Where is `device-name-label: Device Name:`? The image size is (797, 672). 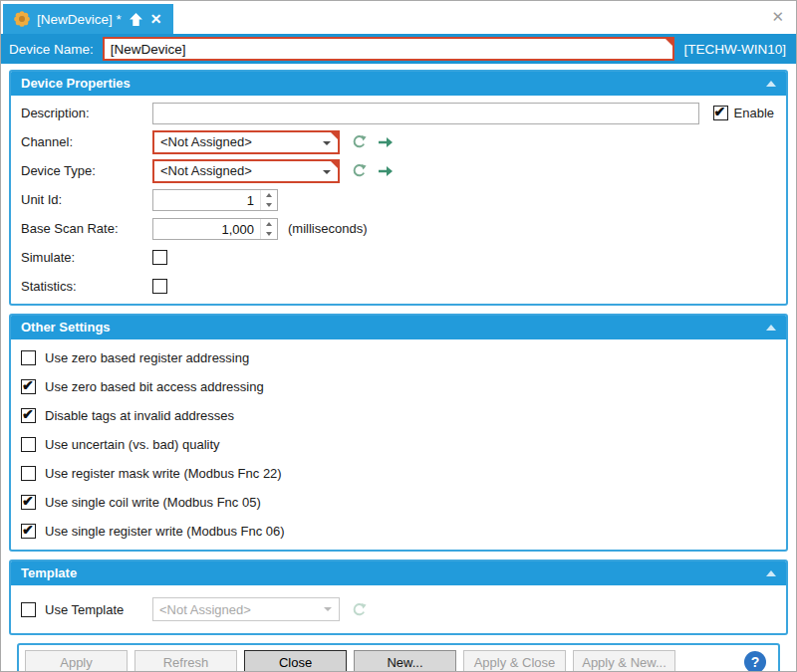 device-name-label: Device Name: is located at coordinates (52, 50).